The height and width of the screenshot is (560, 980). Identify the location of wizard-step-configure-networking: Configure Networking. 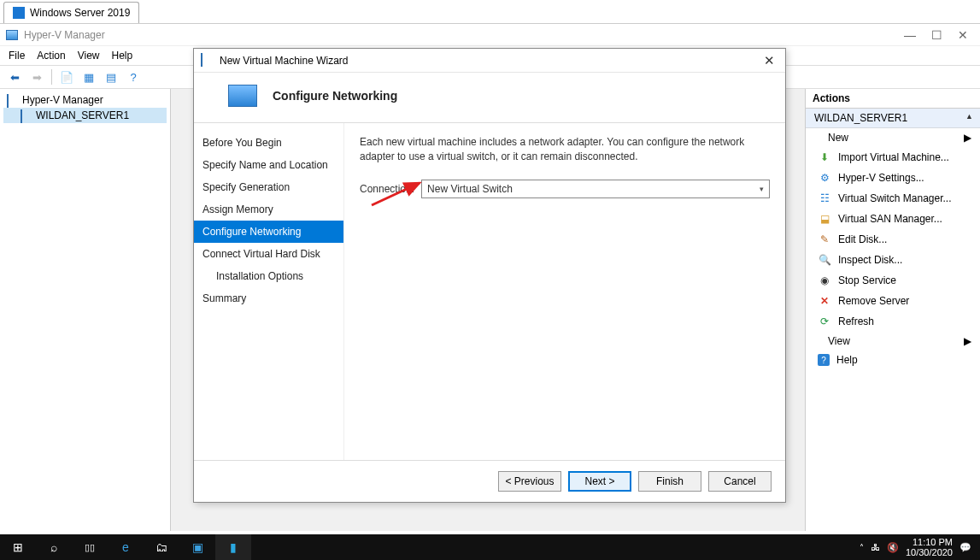
(268, 232).